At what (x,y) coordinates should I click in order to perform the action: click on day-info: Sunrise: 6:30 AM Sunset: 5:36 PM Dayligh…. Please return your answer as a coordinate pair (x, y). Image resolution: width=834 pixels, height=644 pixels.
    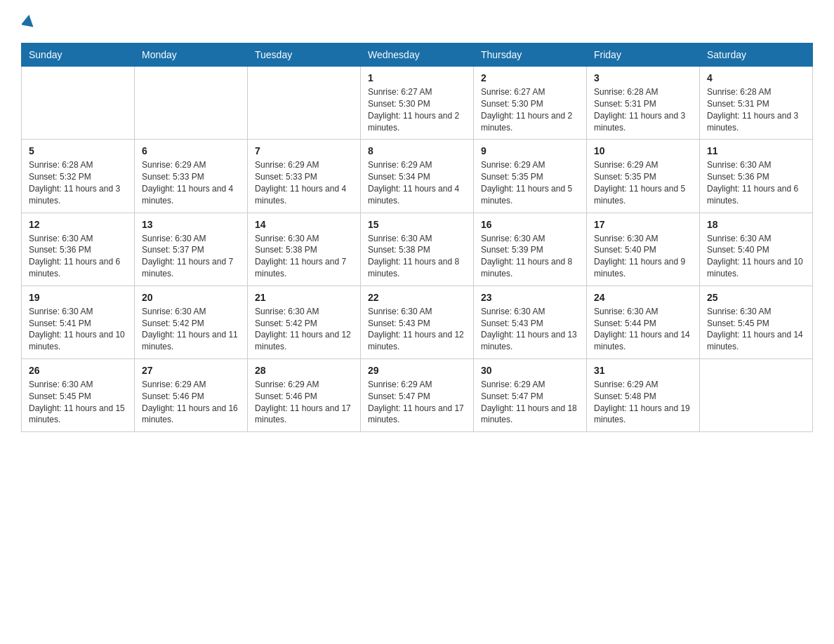
    Looking at the image, I should click on (78, 257).